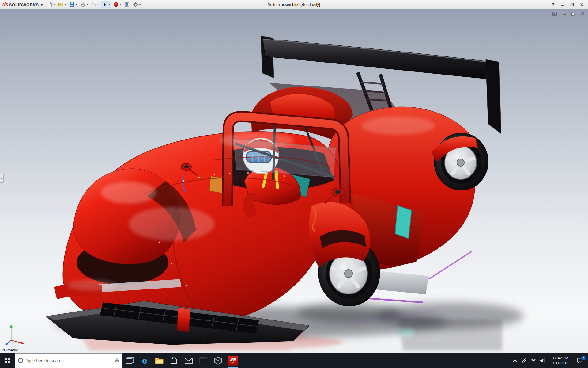 The height and width of the screenshot is (368, 588). Describe the element at coordinates (572, 5) in the screenshot. I see `restore-icon` at that location.